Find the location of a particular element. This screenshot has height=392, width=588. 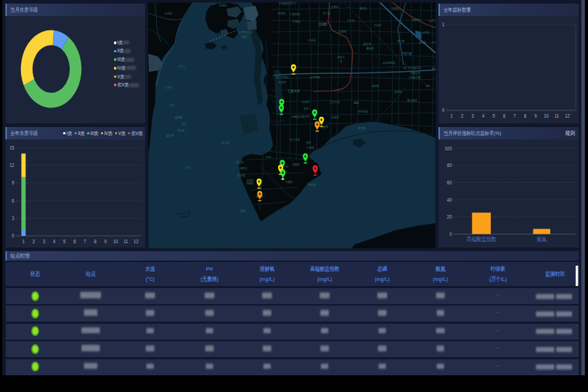

svg-text: 杨家村 is located at coordinates (416, 20).